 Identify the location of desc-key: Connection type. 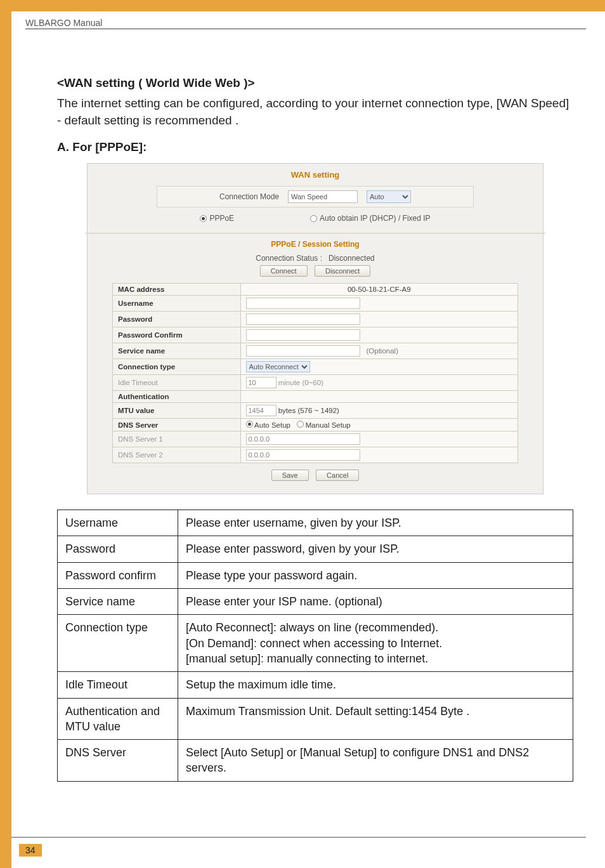
(118, 643).